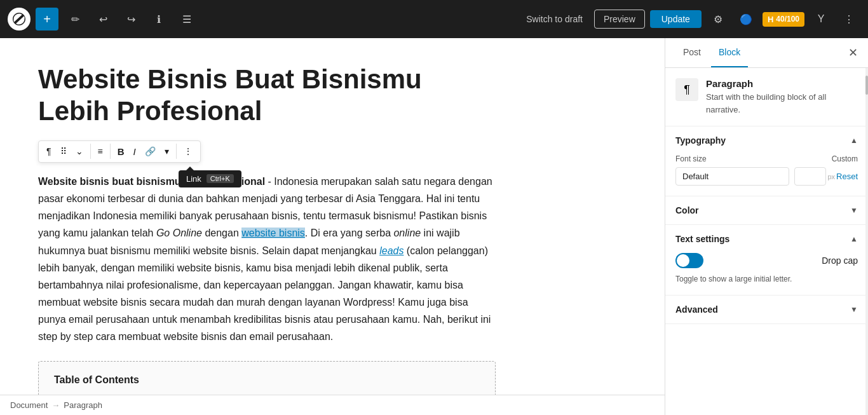  Describe the element at coordinates (854, 210) in the screenshot. I see `color-chevron` at that location.